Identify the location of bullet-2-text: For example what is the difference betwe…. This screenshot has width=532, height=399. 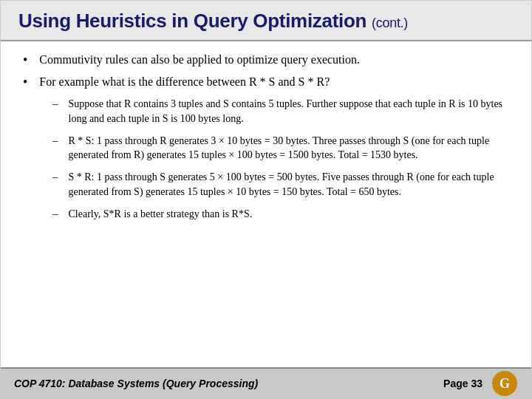
(185, 82).